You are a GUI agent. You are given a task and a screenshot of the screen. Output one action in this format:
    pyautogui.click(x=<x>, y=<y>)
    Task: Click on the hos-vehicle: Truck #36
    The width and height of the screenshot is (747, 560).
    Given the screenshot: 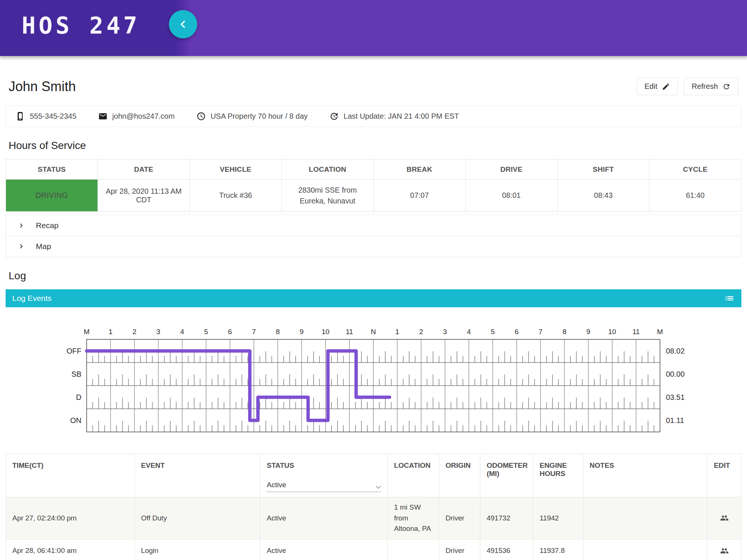 What is the action you would take?
    pyautogui.click(x=236, y=196)
    